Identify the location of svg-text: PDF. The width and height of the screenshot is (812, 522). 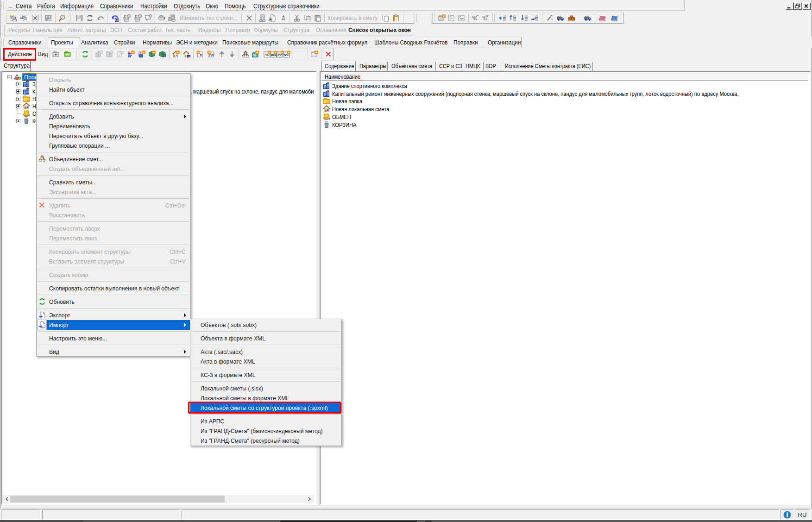
(48, 17).